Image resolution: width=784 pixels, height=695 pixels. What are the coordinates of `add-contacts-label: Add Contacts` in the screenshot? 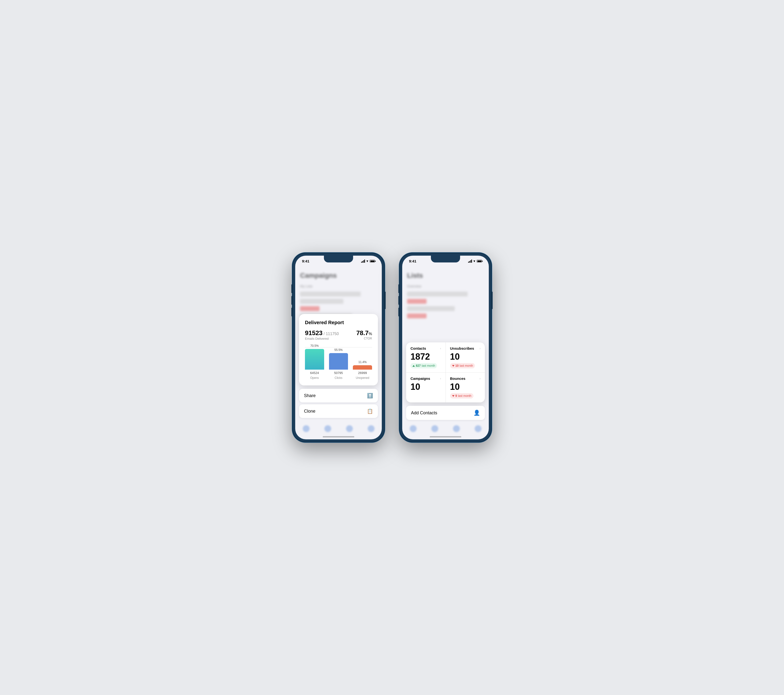 It's located at (424, 413).